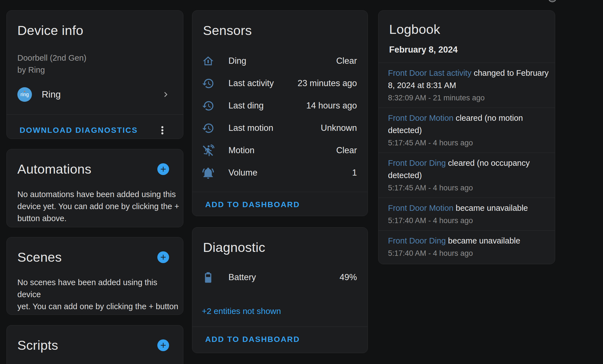 This screenshot has width=603, height=364. I want to click on device-info-header: Device info, so click(95, 25).